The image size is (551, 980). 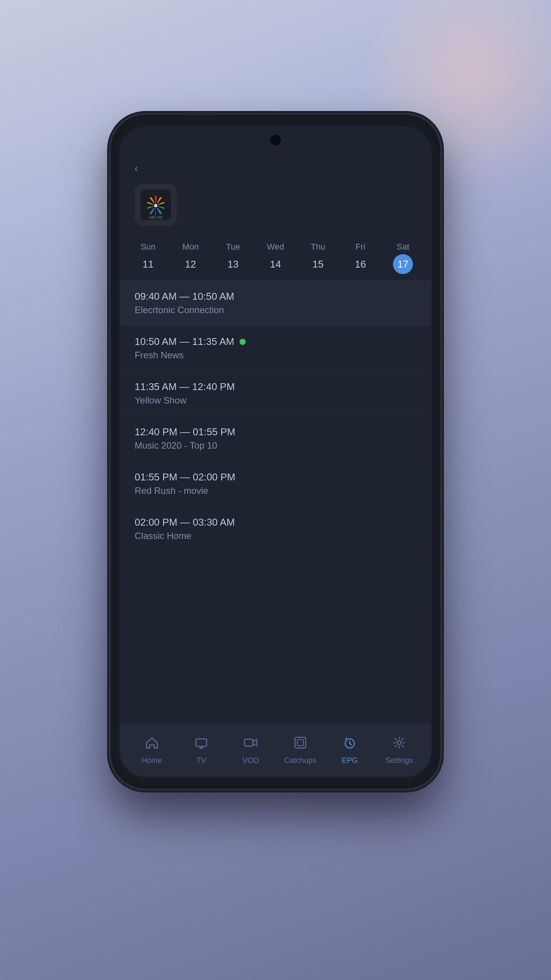 I want to click on program-time: 11:35 AM — 12:40 PM, so click(x=276, y=387).